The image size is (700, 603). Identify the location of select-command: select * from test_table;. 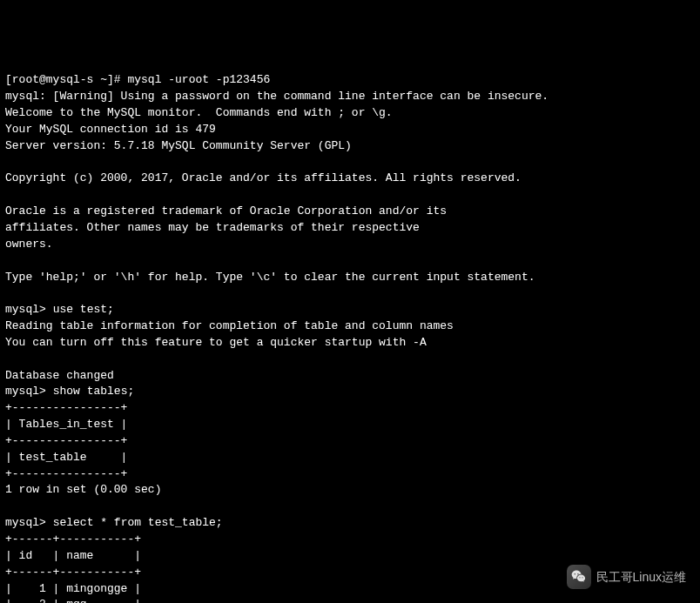
(138, 522).